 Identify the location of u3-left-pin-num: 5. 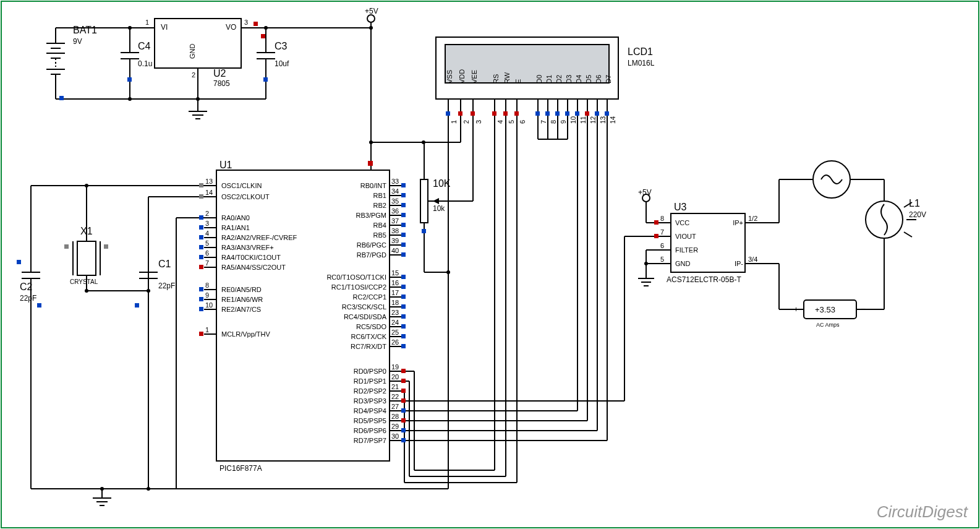
(662, 259).